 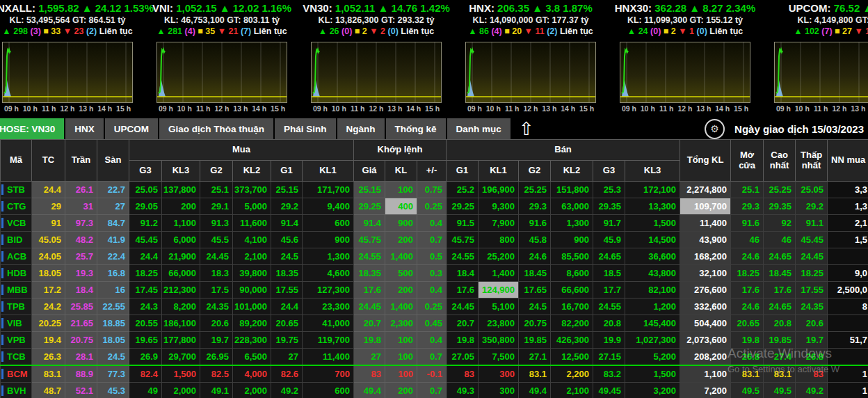 I want to click on symbol-cell: BCM, so click(x=17, y=374).